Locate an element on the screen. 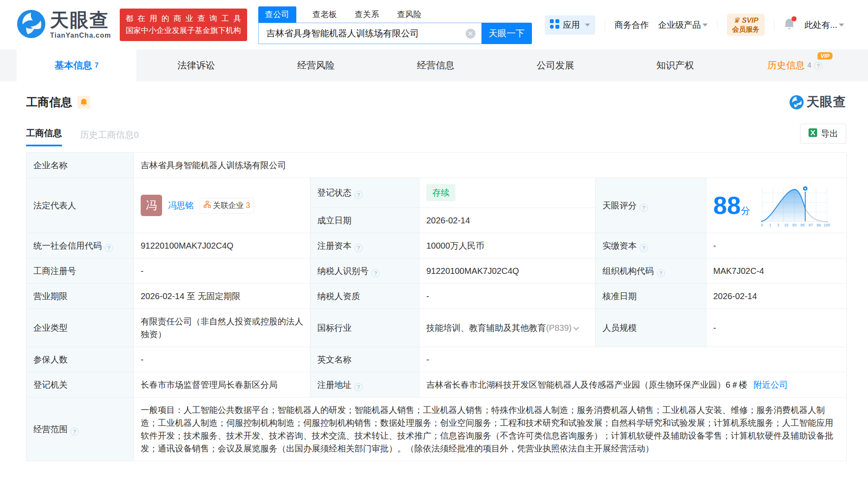  related-companies-badge: 关联企业 3 is located at coordinates (227, 205).